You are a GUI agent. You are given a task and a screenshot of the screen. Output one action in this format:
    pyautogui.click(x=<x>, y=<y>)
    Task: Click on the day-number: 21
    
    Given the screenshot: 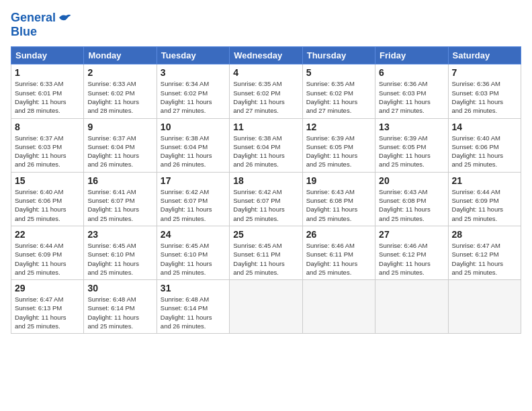 What is the action you would take?
    pyautogui.click(x=485, y=181)
    